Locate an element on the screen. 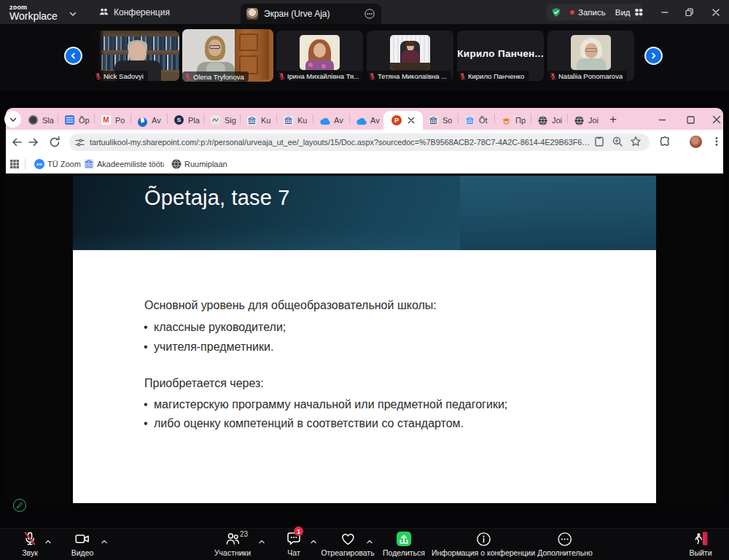  participants-options-chevron is located at coordinates (262, 540).